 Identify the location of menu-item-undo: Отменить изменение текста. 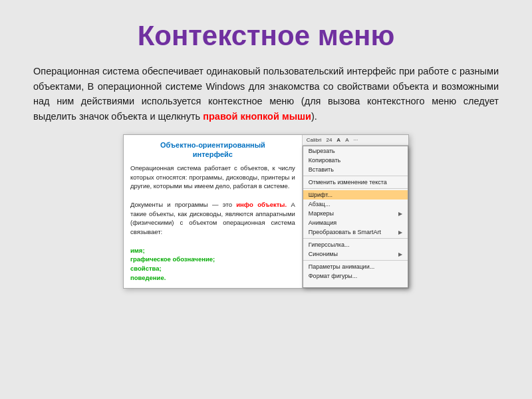
(355, 182).